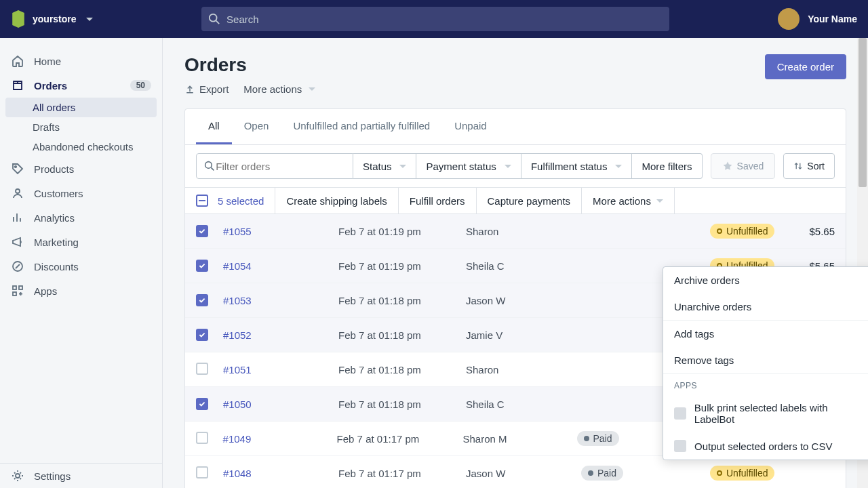 The image size is (868, 488). I want to click on order-total: $5.65, so click(820, 232).